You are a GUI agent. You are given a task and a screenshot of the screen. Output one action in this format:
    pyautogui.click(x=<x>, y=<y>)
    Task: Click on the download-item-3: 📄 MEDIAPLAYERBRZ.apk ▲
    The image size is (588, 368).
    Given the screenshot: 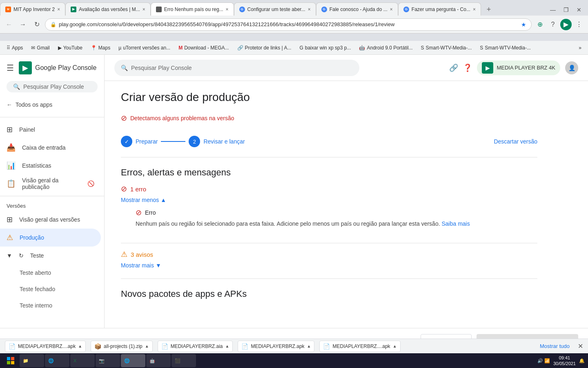 What is the action you would take?
    pyautogui.click(x=276, y=346)
    